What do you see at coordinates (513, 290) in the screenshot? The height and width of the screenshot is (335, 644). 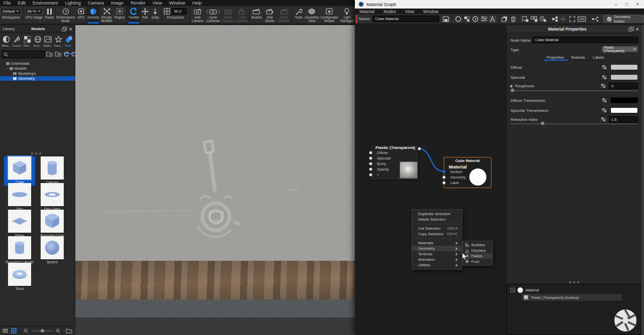 I see `collapse-box-icon` at bounding box center [513, 290].